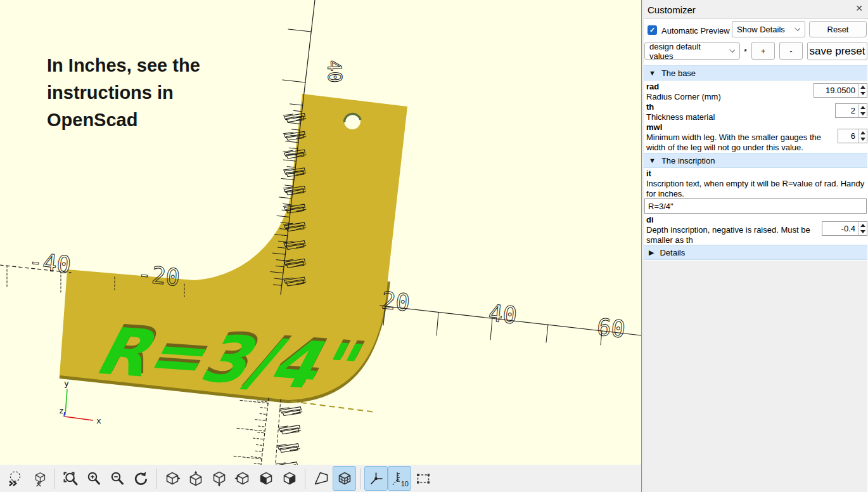 The height and width of the screenshot is (492, 868). I want to click on customizer-title: Customizer, so click(672, 10).